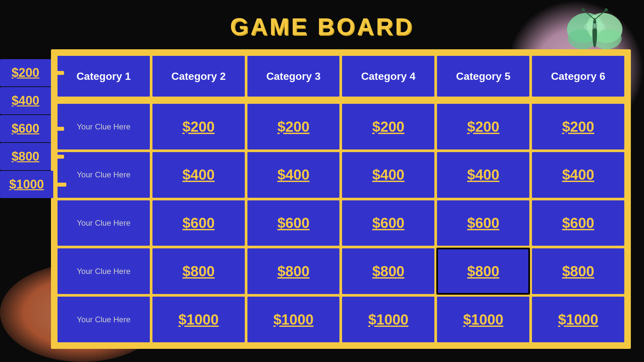 This screenshot has width=644, height=362. Describe the element at coordinates (388, 175) in the screenshot. I see `value-cell-col4-row2: $400` at that location.